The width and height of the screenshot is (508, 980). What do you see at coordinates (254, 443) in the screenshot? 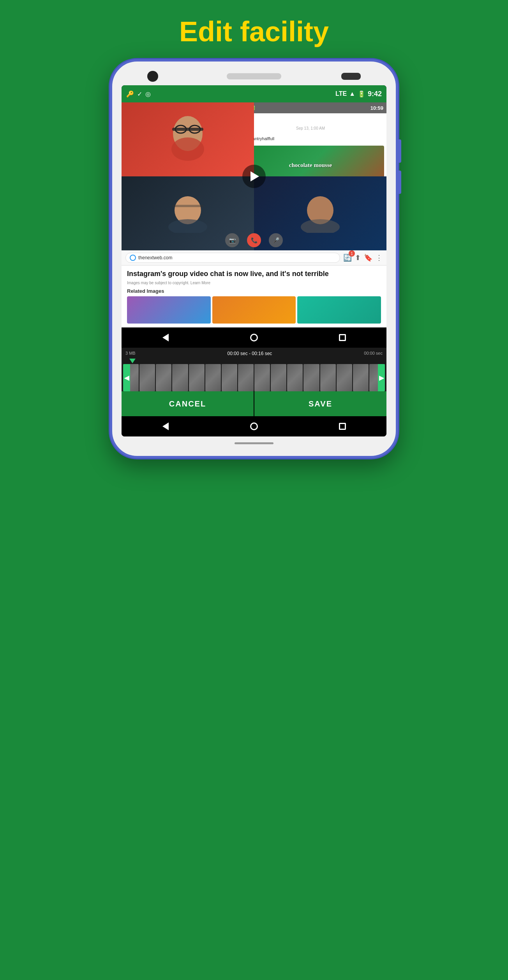
I see `home-indicator-bar` at bounding box center [254, 443].